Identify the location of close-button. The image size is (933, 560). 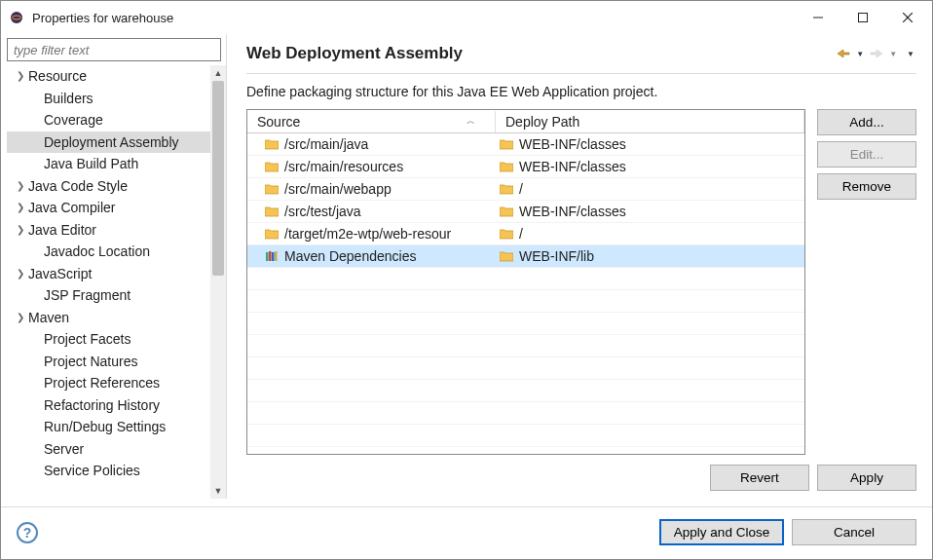
(908, 18).